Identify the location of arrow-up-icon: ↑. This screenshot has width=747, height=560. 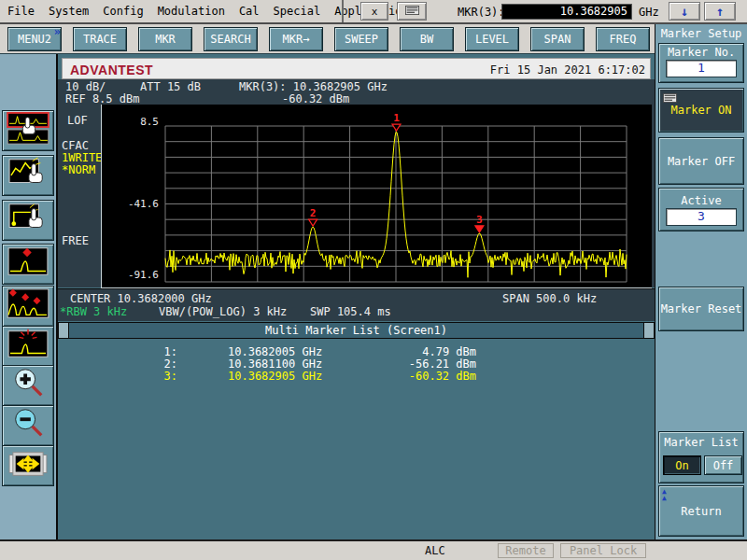
(720, 11).